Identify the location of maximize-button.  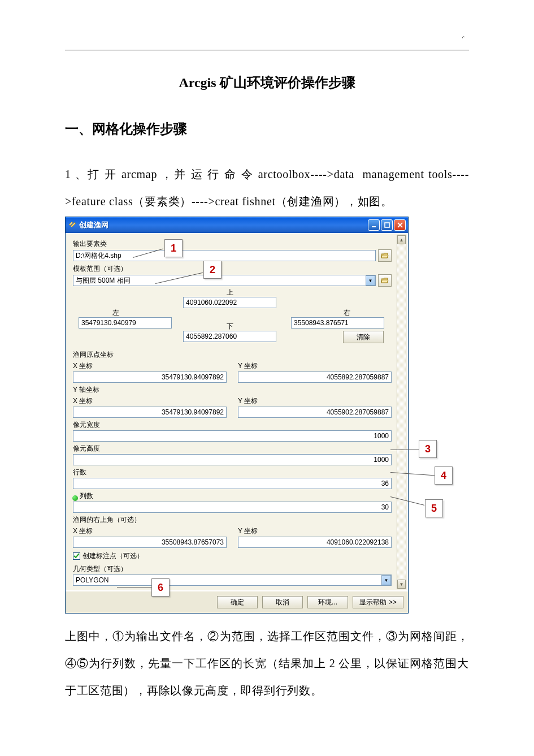
(387, 225).